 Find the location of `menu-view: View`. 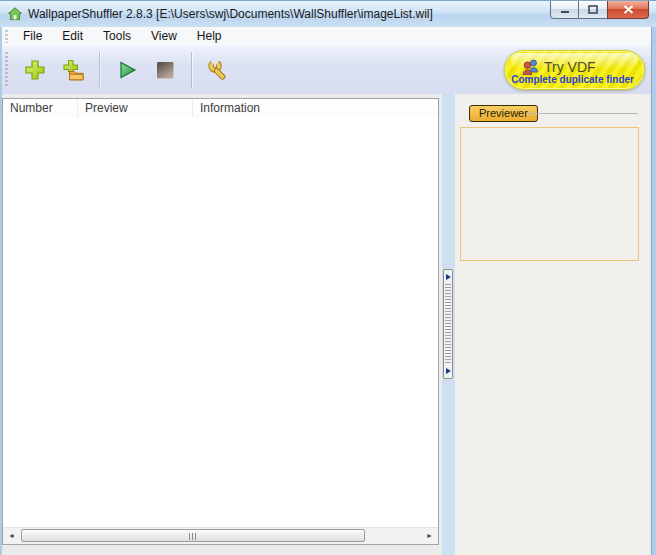

menu-view: View is located at coordinates (164, 36).